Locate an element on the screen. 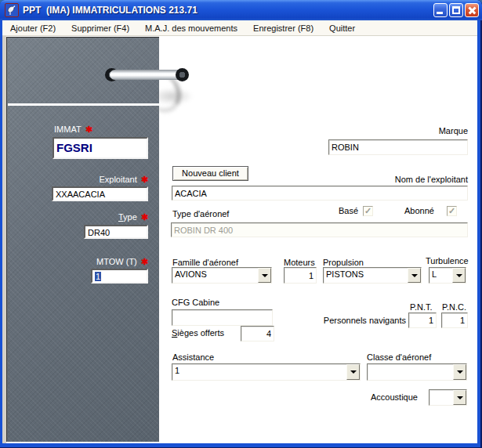  ring-shadow is located at coordinates (176, 96).